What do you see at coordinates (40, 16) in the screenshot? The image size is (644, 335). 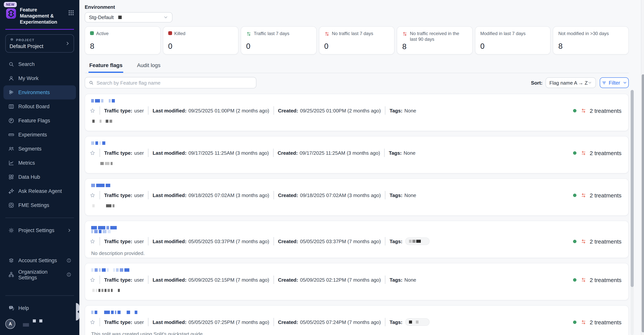 I see `app-title: Feature Management & Experimentation` at bounding box center [40, 16].